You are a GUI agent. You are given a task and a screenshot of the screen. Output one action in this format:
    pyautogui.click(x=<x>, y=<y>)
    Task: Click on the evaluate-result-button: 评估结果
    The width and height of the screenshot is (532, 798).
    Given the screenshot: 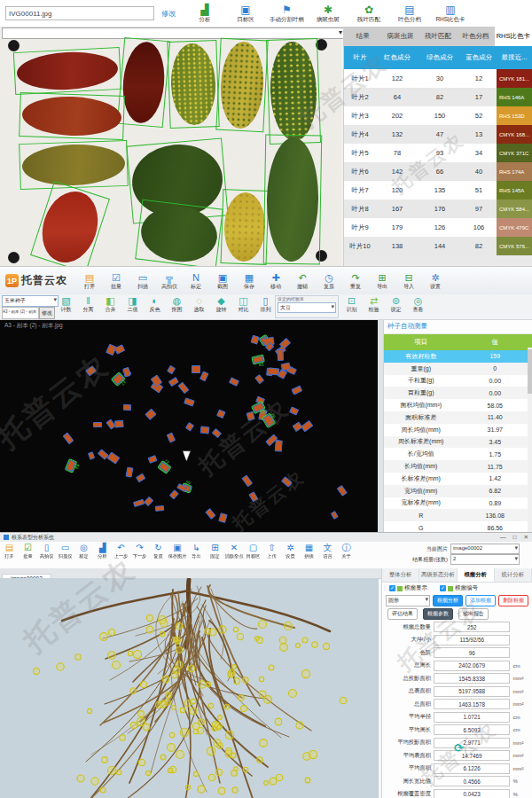 What is the action you would take?
    pyautogui.click(x=403, y=614)
    